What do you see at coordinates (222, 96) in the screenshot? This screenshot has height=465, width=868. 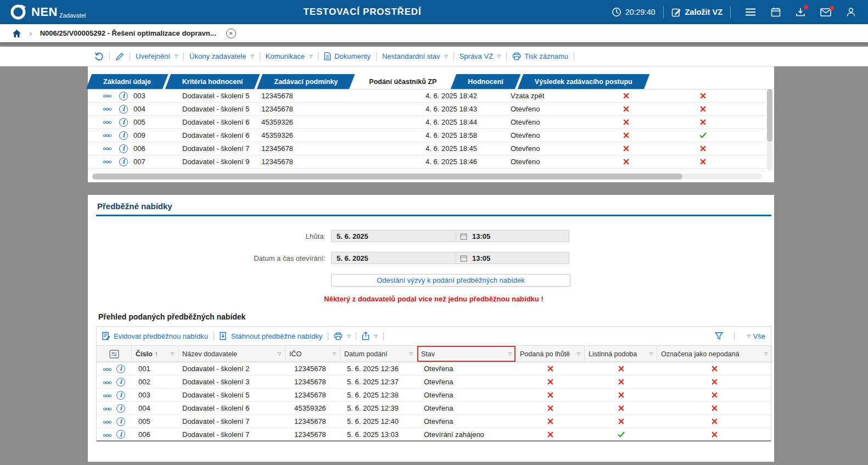 I see `cell-nazev-dodavatele: Dodavatel - školení 5` at bounding box center [222, 96].